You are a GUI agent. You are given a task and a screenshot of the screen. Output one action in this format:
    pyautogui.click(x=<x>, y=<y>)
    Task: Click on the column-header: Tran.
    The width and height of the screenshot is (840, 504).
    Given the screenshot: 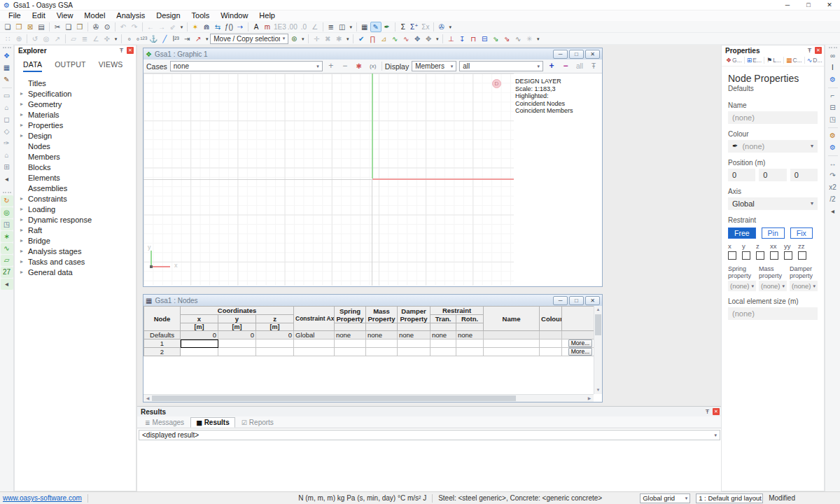 What is the action you would take?
    pyautogui.click(x=444, y=319)
    